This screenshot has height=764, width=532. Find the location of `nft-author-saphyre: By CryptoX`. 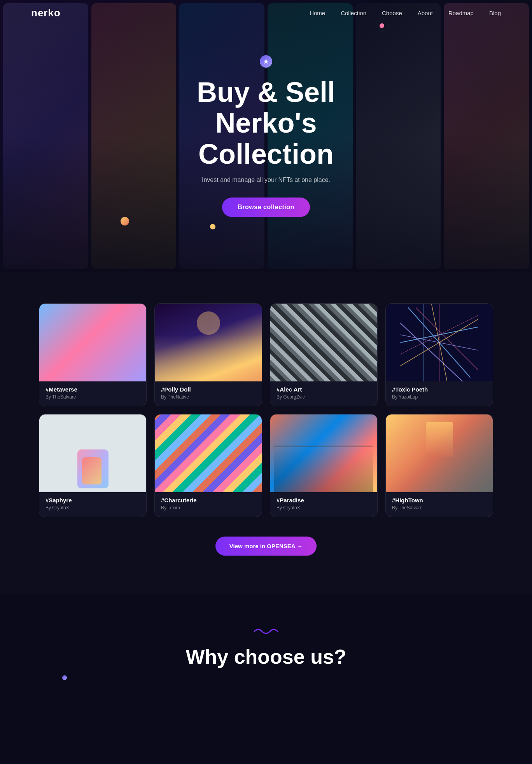

nft-author-saphyre: By CryptoX is located at coordinates (93, 508).